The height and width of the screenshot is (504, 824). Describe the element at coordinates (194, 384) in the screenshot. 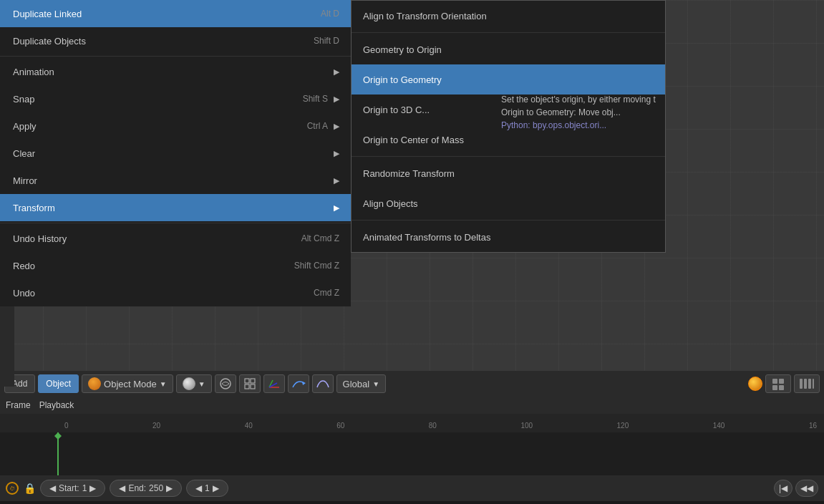

I see `sphere-select: ▼` at that location.